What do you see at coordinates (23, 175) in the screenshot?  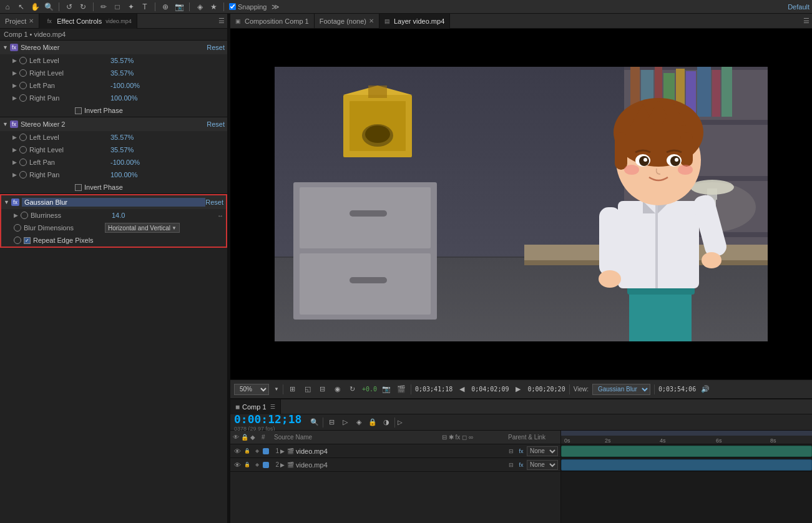 I see `stopwatch-rp2` at bounding box center [23, 175].